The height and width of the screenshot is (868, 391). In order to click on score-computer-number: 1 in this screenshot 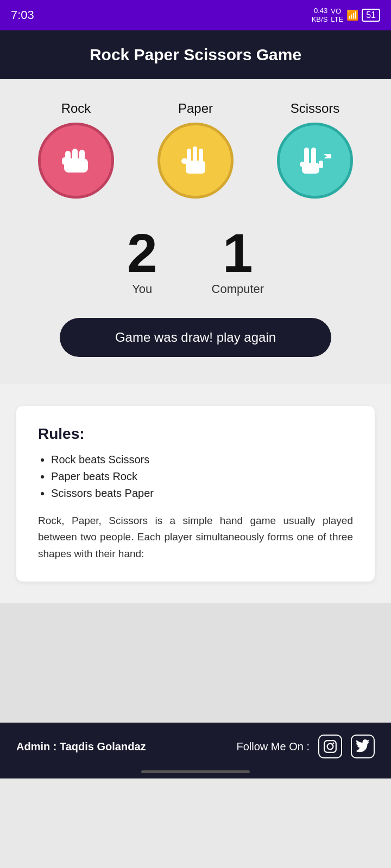, I will do `click(238, 253)`.